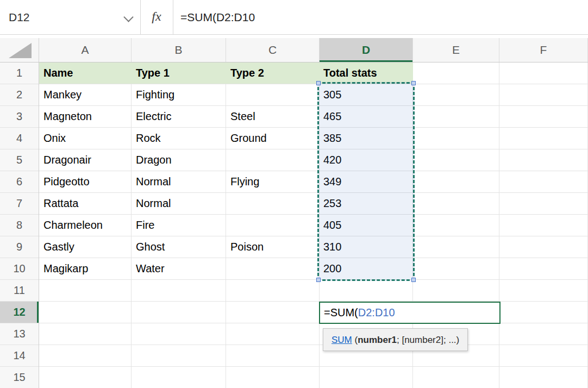 The image size is (588, 388). I want to click on cell-C6: Flying, so click(245, 182).